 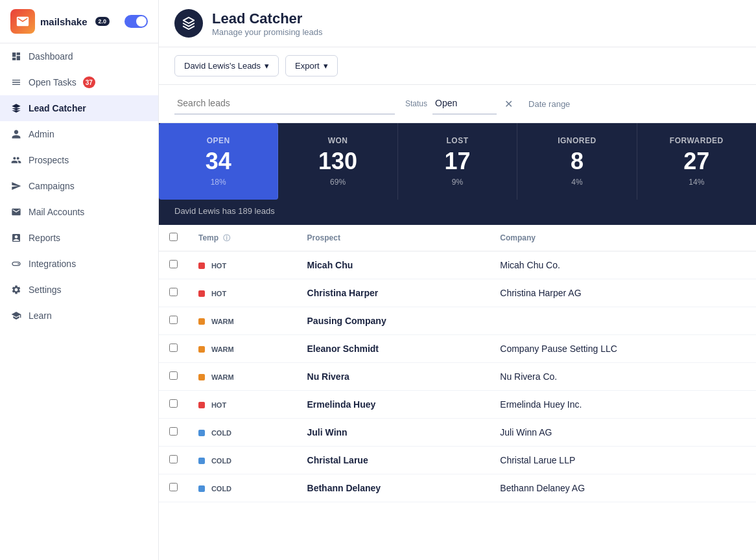 I want to click on sidebar-item-label-admin: Admin, so click(x=41, y=134).